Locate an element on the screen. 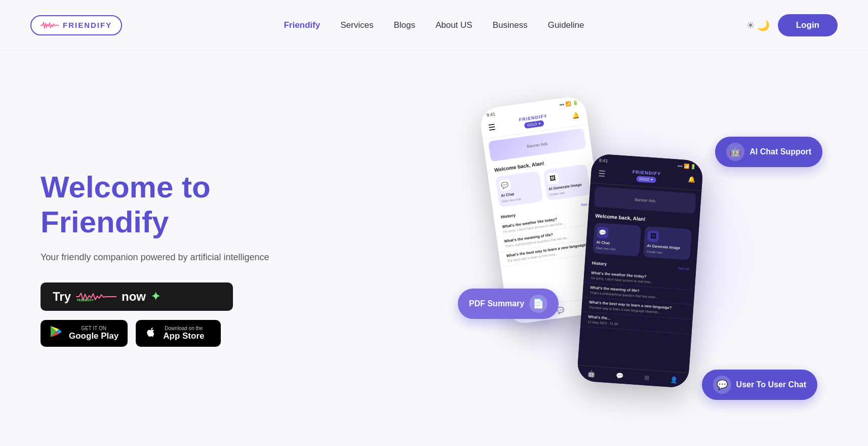 The width and height of the screenshot is (868, 446). try-logo-wave-icon: FRIENDIFY is located at coordinates (96, 297).